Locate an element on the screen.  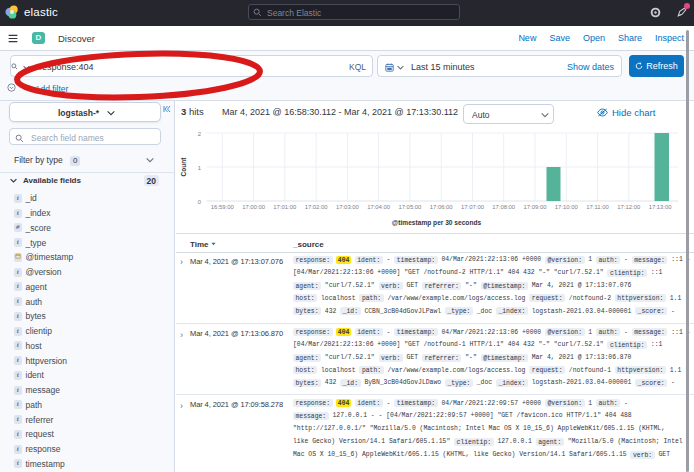
svg-text: Count is located at coordinates (184, 167).